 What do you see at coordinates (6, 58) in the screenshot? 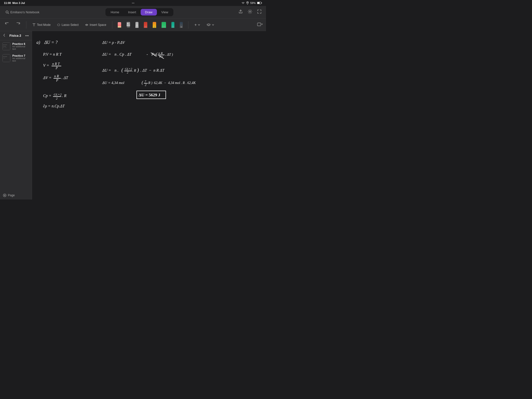
I see `practico7-thumb: Intensivo notas...` at bounding box center [6, 58].